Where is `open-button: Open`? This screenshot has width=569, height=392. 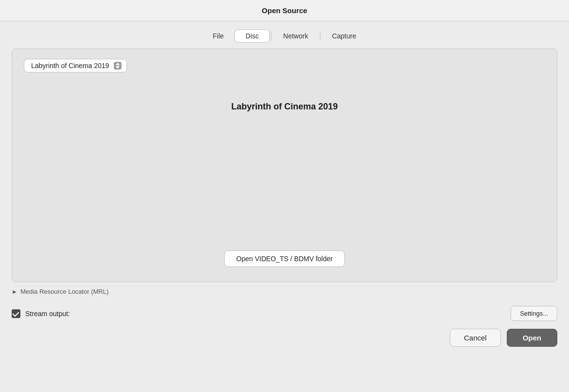 open-button: Open is located at coordinates (532, 338).